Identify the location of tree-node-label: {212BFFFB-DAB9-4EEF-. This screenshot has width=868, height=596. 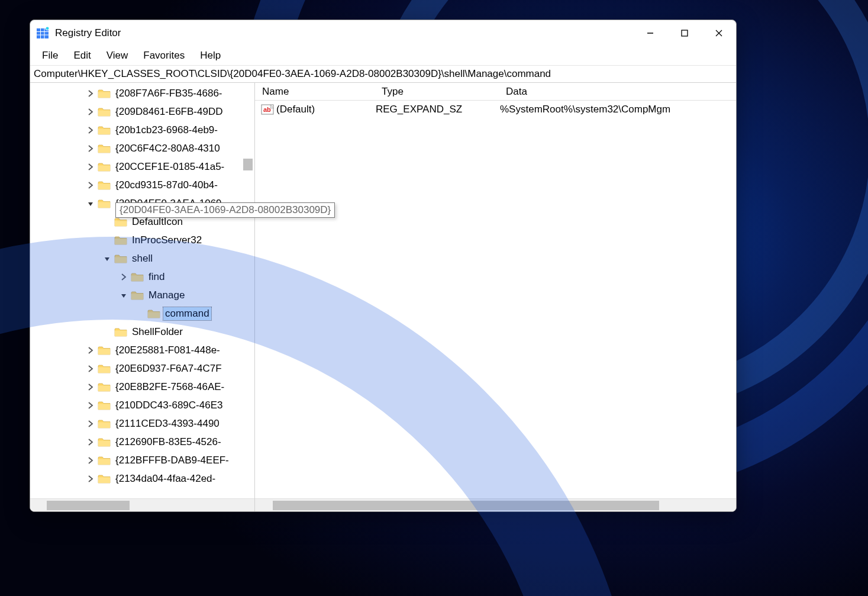
(172, 460).